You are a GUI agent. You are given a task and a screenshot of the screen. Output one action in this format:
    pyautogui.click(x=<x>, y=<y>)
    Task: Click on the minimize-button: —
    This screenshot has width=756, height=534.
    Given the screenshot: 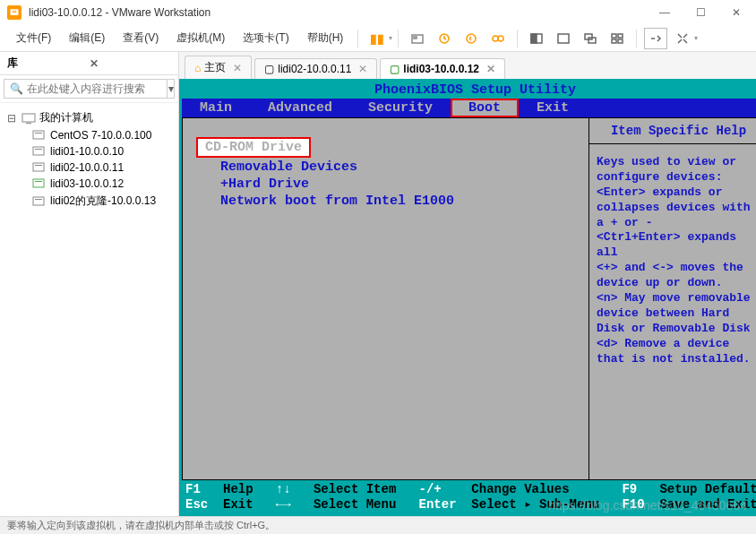 What is the action you would take?
    pyautogui.click(x=665, y=13)
    